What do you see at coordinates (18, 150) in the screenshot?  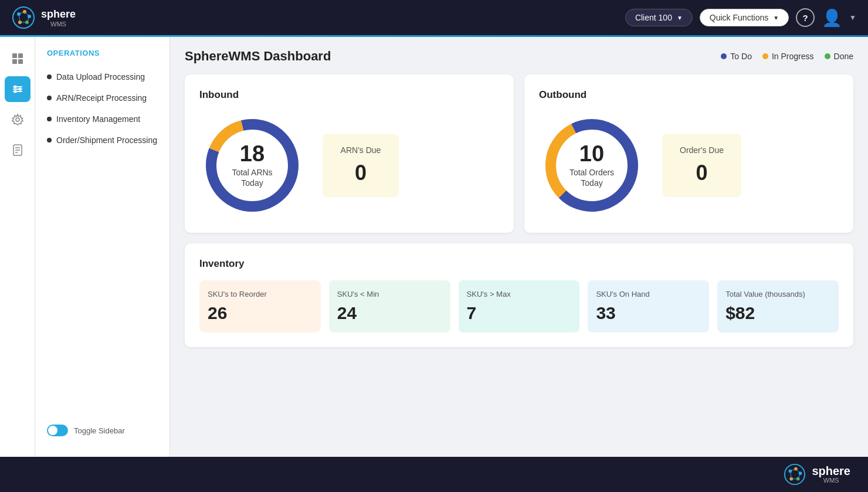 I see `reports-icon` at bounding box center [18, 150].